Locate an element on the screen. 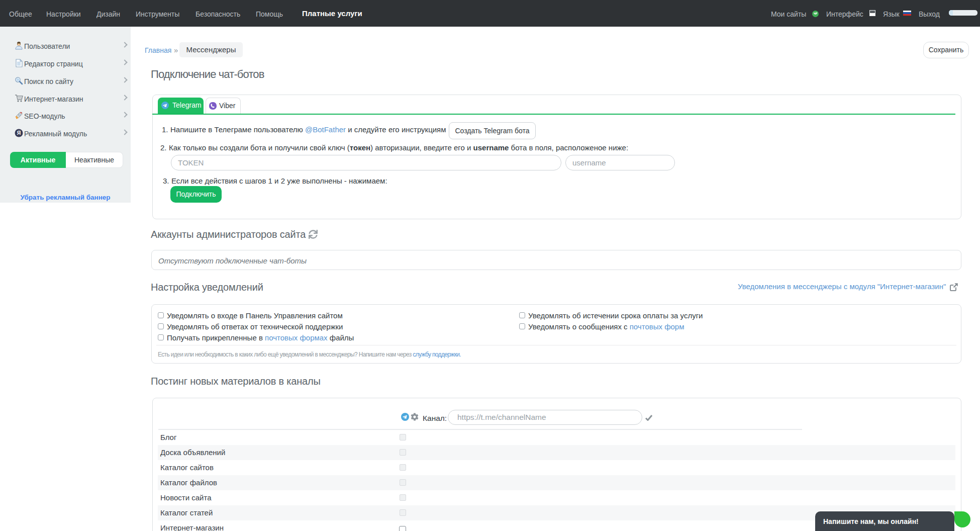  svg-text: Я is located at coordinates (19, 133).